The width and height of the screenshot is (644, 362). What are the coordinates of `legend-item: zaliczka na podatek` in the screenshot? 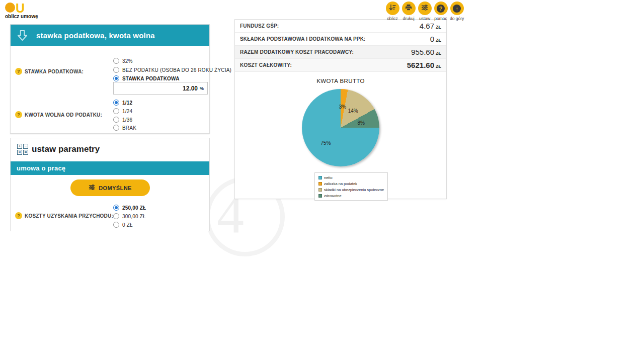 It's located at (351, 184).